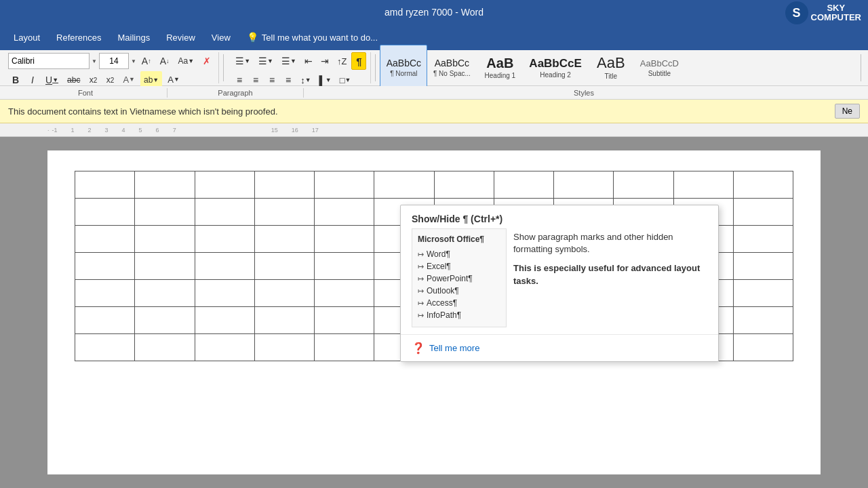 The height and width of the screenshot is (488, 868). Describe the element at coordinates (186, 61) in the screenshot. I see `change-case-button: Aa▼` at that location.